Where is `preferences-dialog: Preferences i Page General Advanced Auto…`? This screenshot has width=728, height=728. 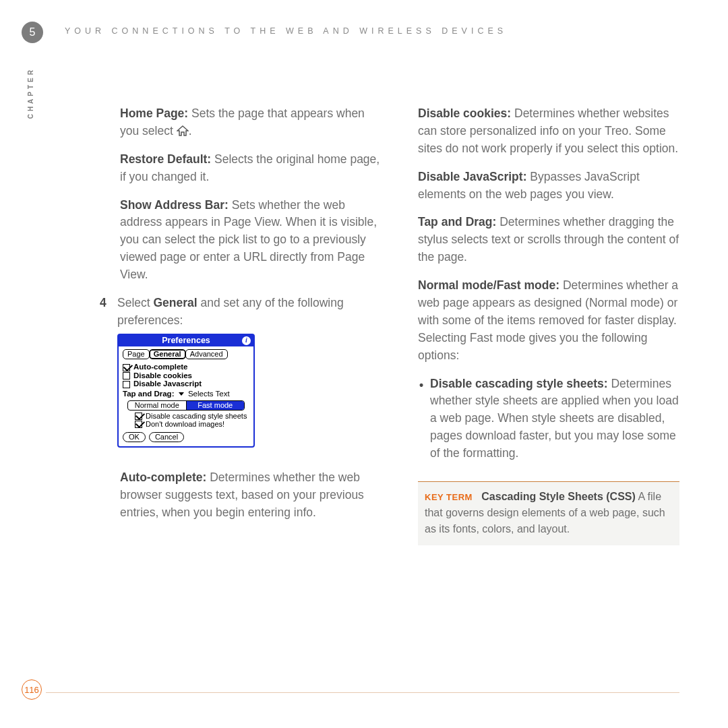
preferences-dialog: Preferences i Page General Advanced Auto… is located at coordinates (186, 391).